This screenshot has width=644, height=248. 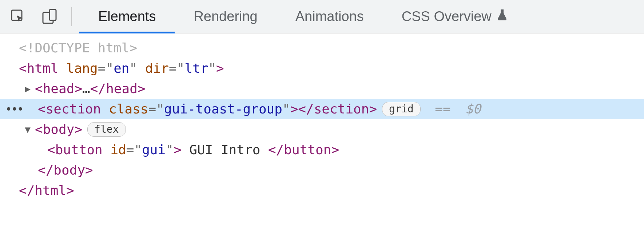 What do you see at coordinates (322, 109) in the screenshot?
I see `dom-node-section-selected: ••• <section class="gui-toast-group"></s…` at bounding box center [322, 109].